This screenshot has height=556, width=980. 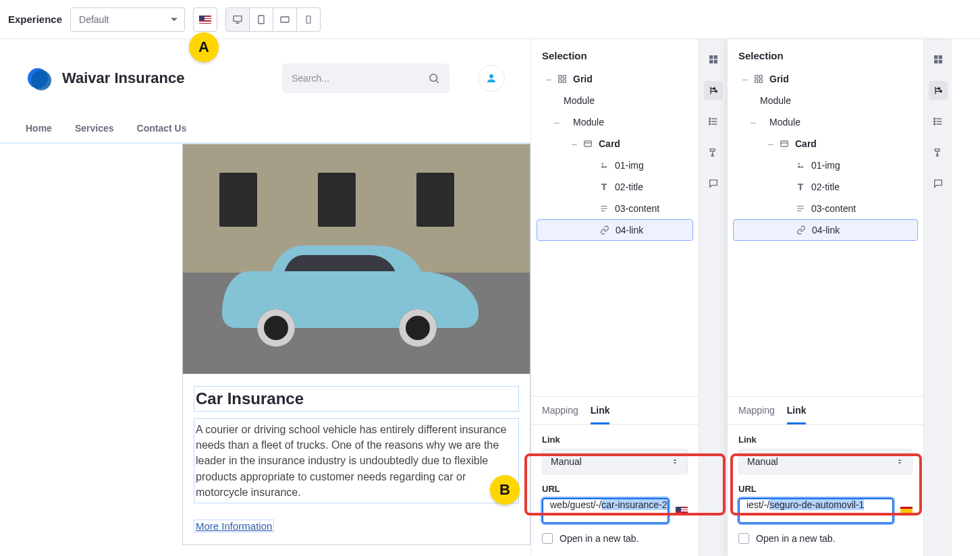 I want to click on url-input: web/guest/-/car-insurance-2, so click(x=605, y=511).